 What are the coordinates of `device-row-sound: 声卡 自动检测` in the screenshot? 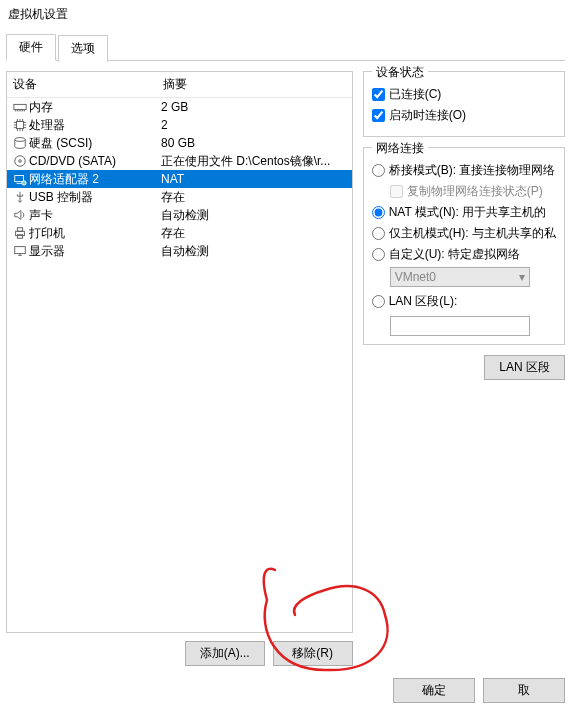 It's located at (180, 215).